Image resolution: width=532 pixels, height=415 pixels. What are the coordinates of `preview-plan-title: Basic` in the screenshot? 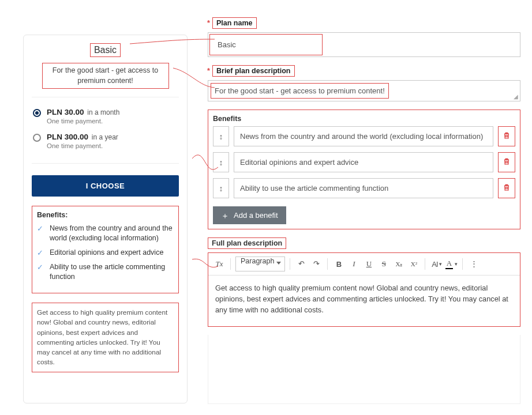 It's located at (105, 50).